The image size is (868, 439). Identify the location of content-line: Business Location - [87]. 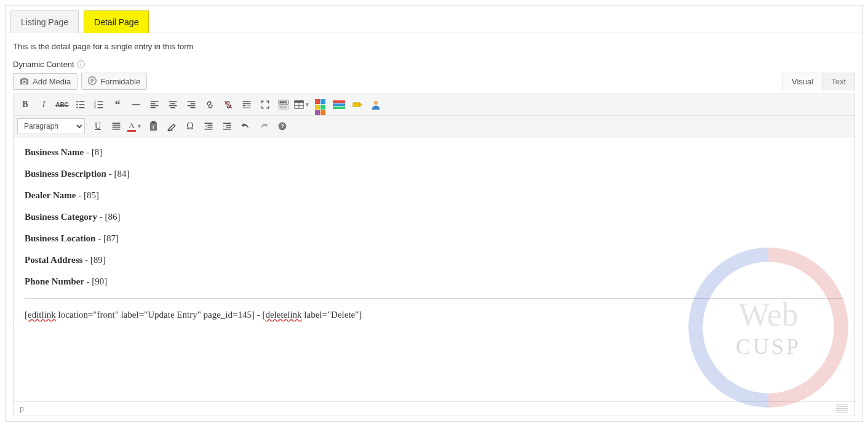
(434, 239).